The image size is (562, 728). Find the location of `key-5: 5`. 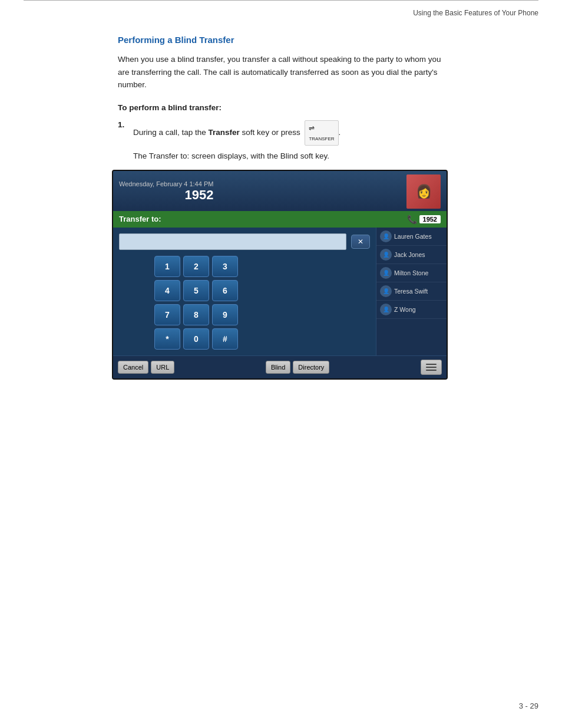

key-5: 5 is located at coordinates (196, 291).